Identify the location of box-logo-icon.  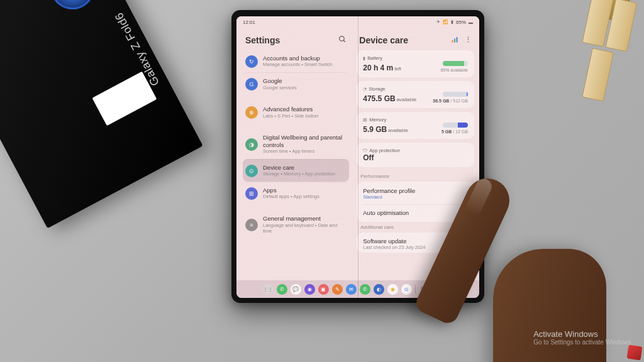
(73, 9).